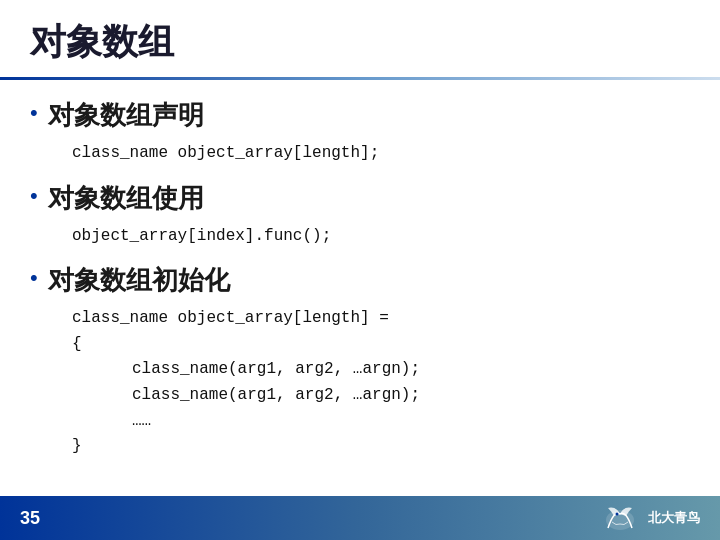 The image size is (720, 540). Describe the element at coordinates (381, 447) in the screenshot. I see `code-line-3-5: }` at that location.